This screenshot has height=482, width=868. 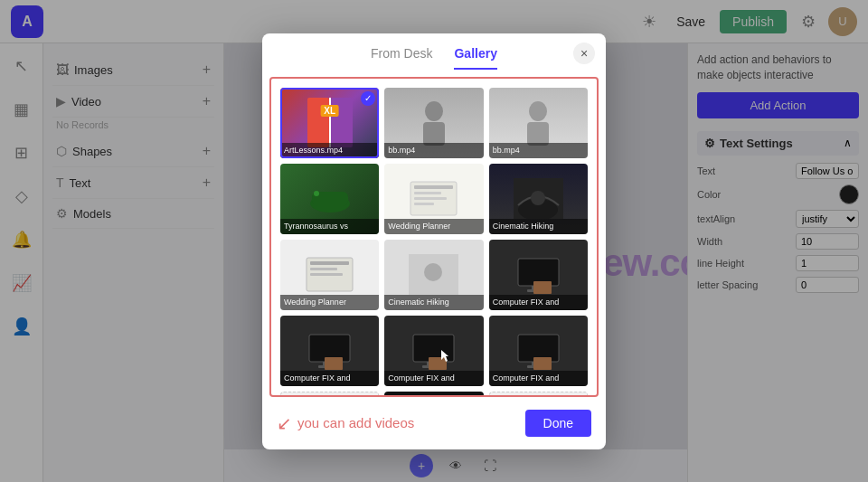 What do you see at coordinates (539, 351) in the screenshot?
I see `video-thumb-computerfix4: Computer FIX and` at bounding box center [539, 351].